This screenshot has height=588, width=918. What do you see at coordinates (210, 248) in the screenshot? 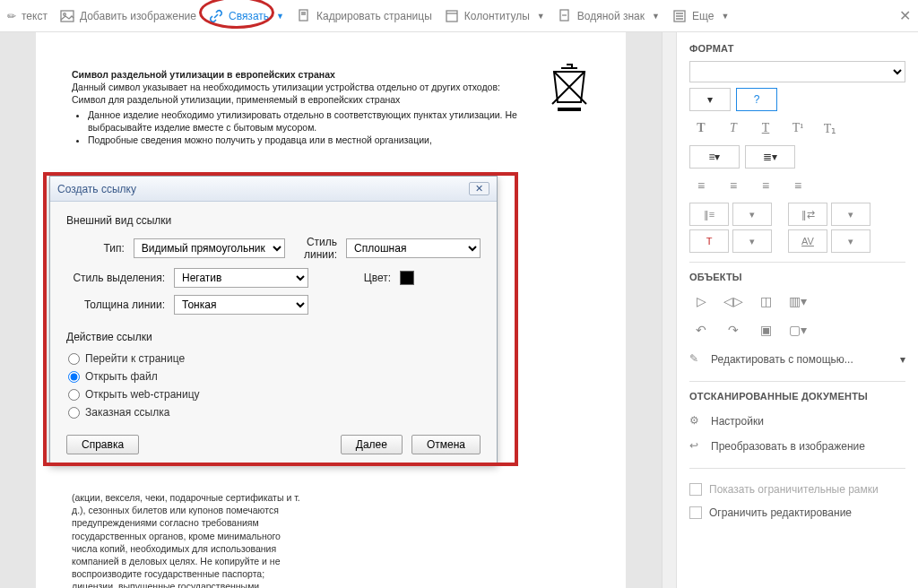
I see `type-select: Видимый прямоугольник` at bounding box center [210, 248].